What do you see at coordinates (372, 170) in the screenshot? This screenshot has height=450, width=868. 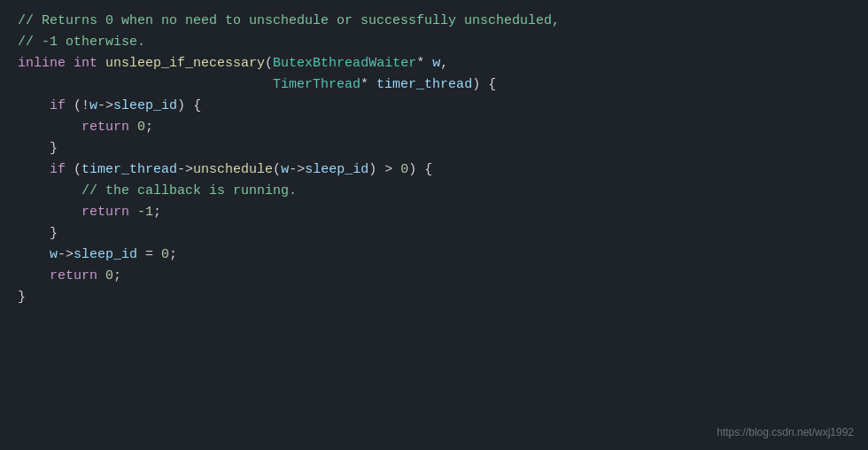 I see `paren-call-close: )` at bounding box center [372, 170].